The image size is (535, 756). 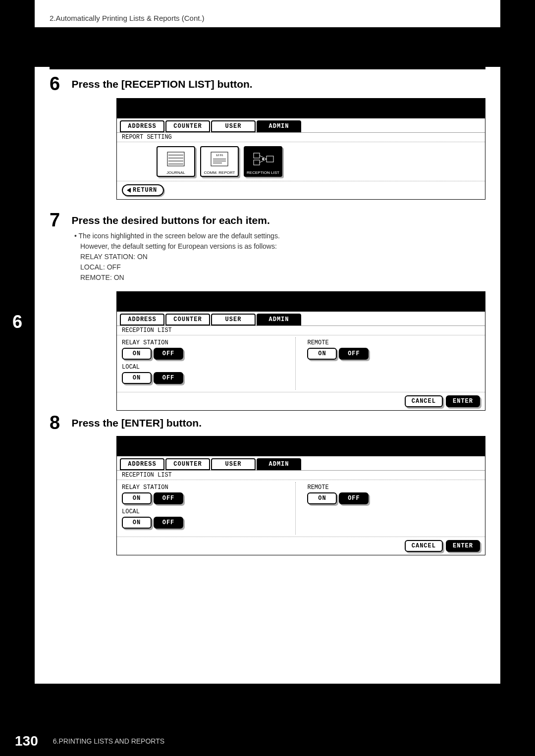 What do you see at coordinates (220, 172) in the screenshot?
I see `comm-report-label: COMM. REPORT` at bounding box center [220, 172].